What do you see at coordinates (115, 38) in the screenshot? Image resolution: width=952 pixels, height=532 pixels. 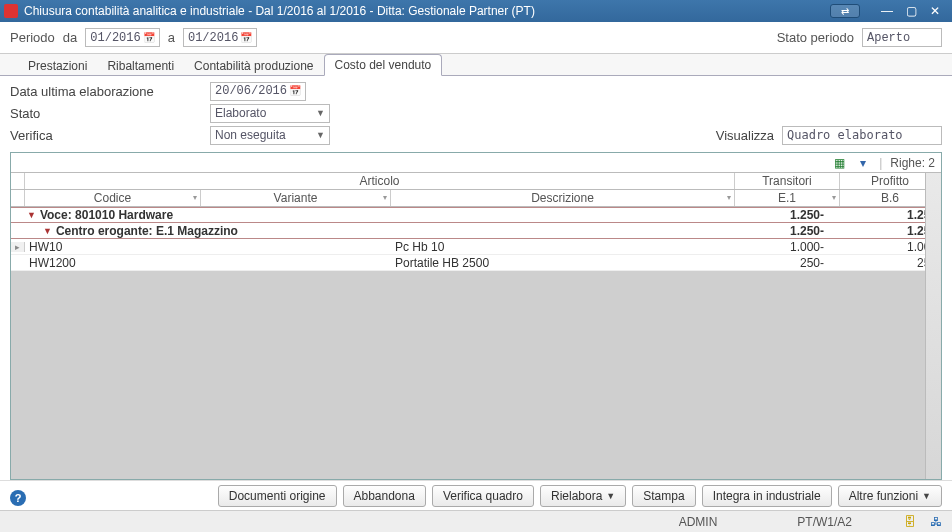 I see `period-from-value: 01/2016` at bounding box center [115, 38].